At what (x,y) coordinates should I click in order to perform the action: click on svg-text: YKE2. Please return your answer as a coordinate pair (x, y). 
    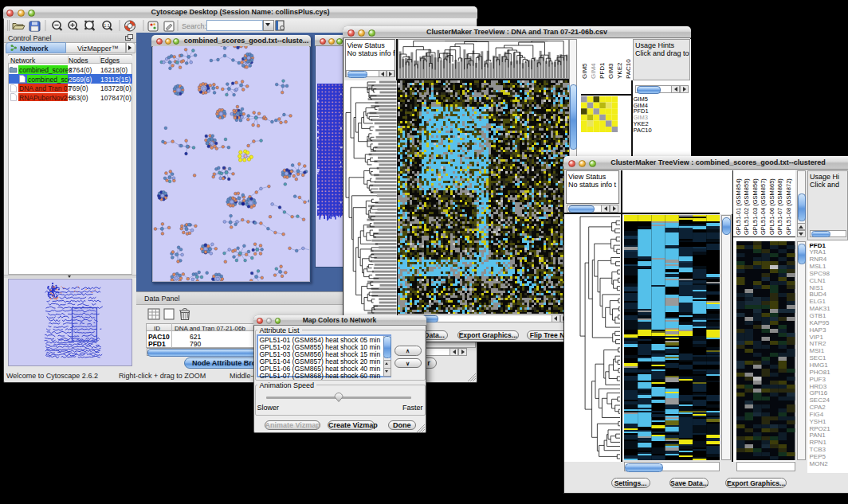
    Looking at the image, I should click on (620, 70).